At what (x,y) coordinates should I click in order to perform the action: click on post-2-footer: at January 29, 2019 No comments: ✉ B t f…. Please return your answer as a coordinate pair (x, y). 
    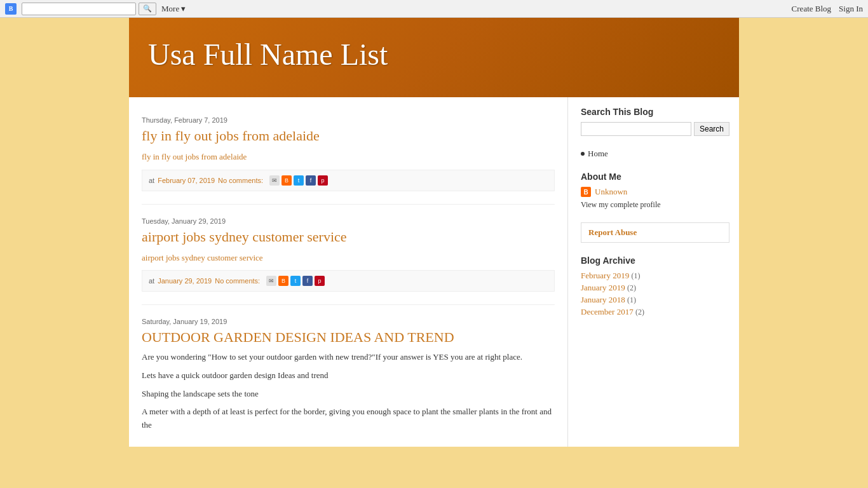
    Looking at the image, I should click on (348, 281).